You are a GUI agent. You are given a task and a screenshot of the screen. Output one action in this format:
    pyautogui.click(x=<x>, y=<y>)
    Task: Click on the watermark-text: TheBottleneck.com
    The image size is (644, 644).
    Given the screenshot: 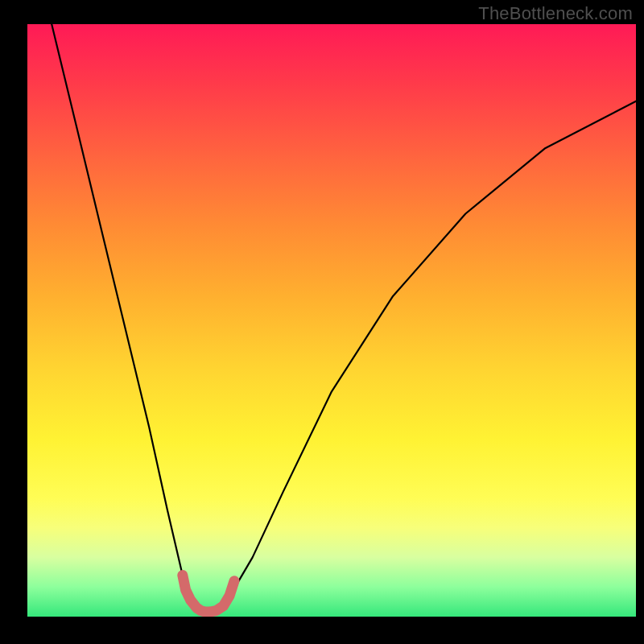 What is the action you would take?
    pyautogui.click(x=555, y=14)
    